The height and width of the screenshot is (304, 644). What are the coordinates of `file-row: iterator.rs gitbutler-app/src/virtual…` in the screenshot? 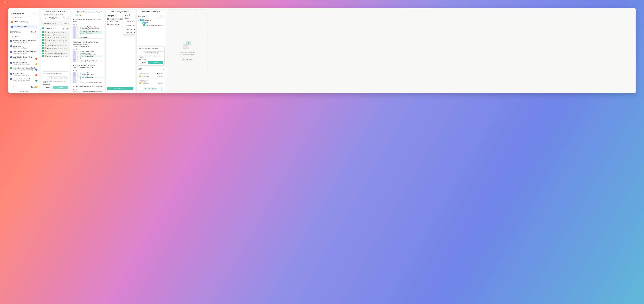 It's located at (56, 48).